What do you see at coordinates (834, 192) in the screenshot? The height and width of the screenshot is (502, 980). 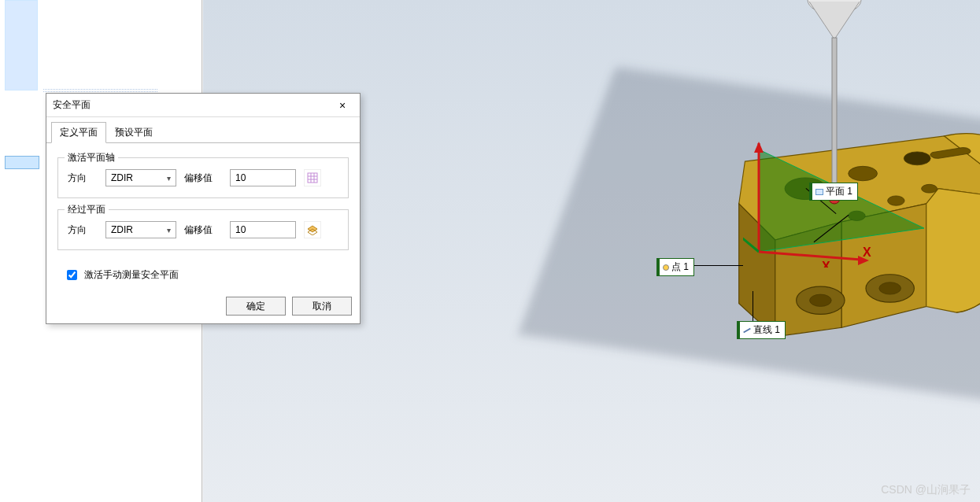 I see `feature-tag-plane: 平面 1` at bounding box center [834, 192].